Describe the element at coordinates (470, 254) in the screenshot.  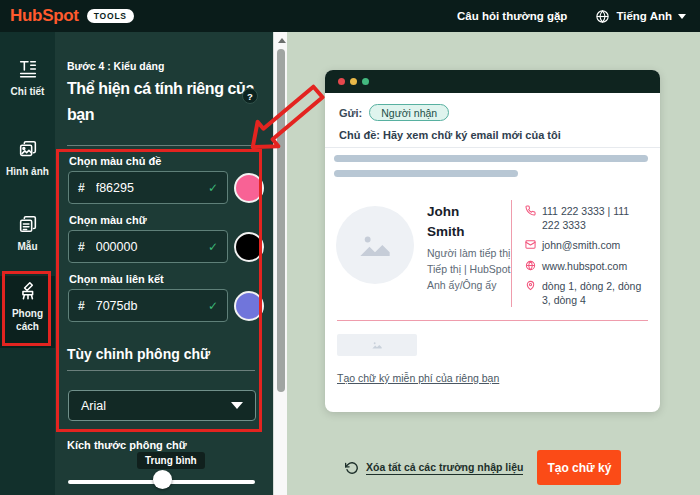
I see `signature-job-title: Người làm tiếp thị` at that location.